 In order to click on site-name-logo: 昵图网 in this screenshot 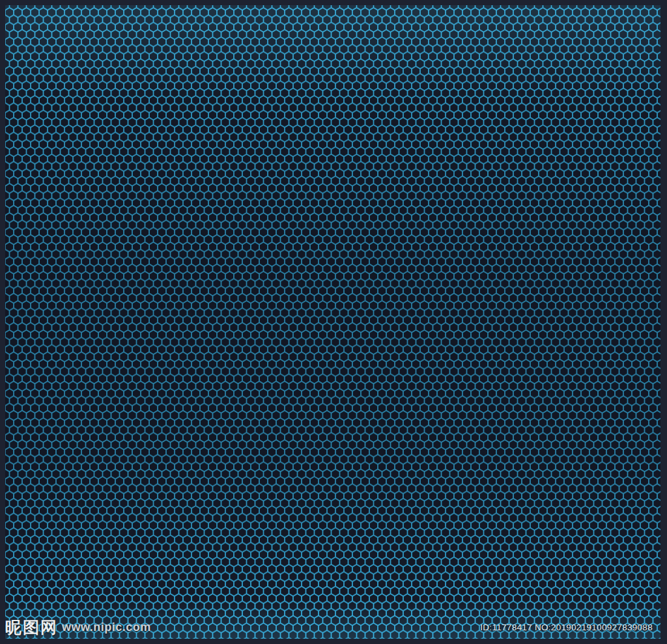, I will do `click(31, 628)`.